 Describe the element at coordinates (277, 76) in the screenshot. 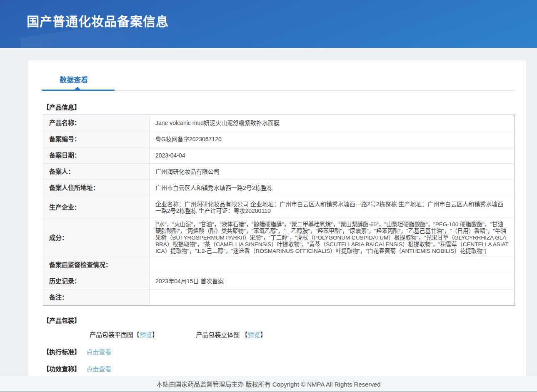

I see `tab-bar: 数据查看` at that location.